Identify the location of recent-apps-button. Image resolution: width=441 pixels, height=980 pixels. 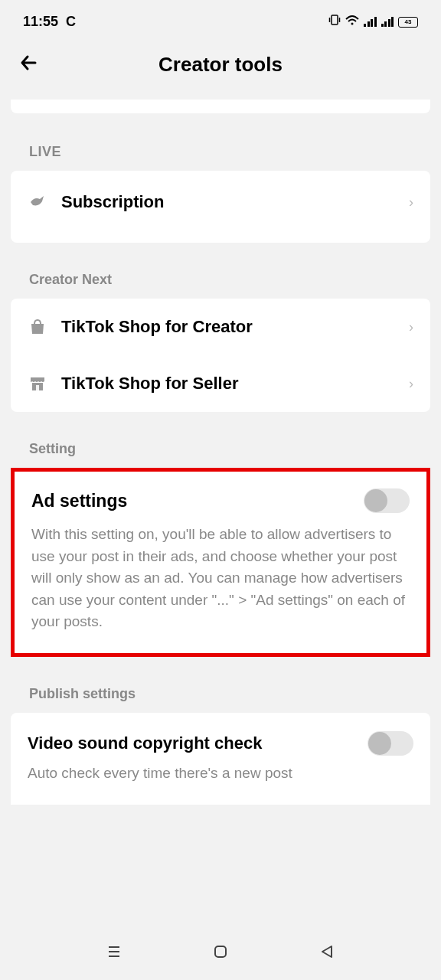
(114, 953).